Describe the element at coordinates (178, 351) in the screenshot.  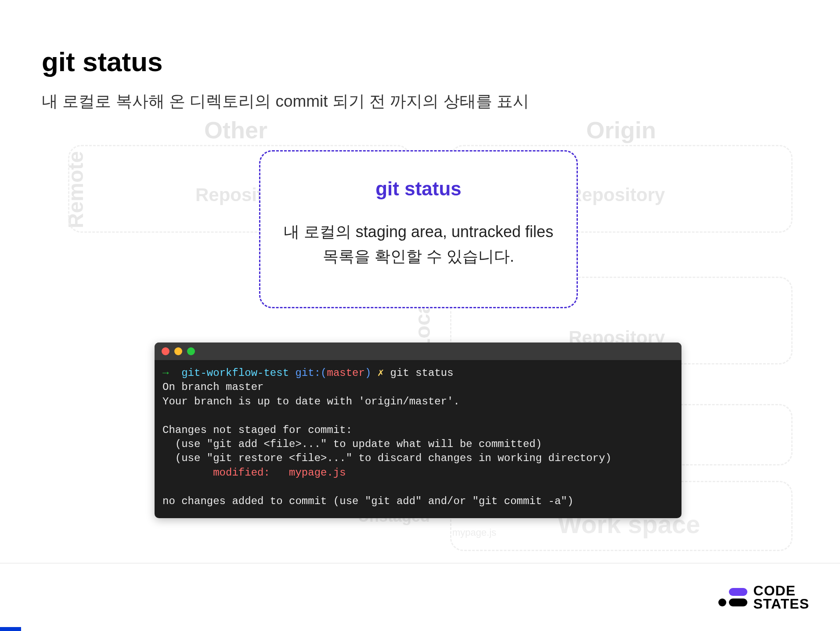
I see `minimize-icon` at that location.